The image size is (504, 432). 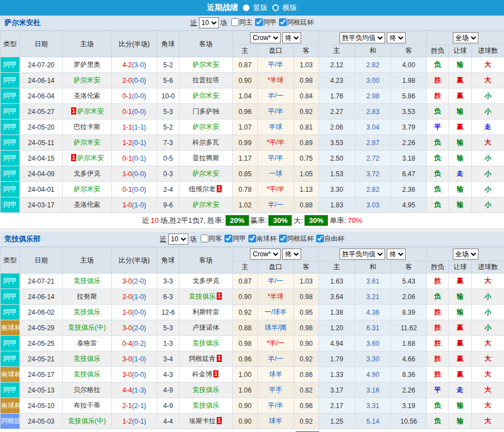 I want to click on filter-checkbox-同客: 同客, so click(x=210, y=239).